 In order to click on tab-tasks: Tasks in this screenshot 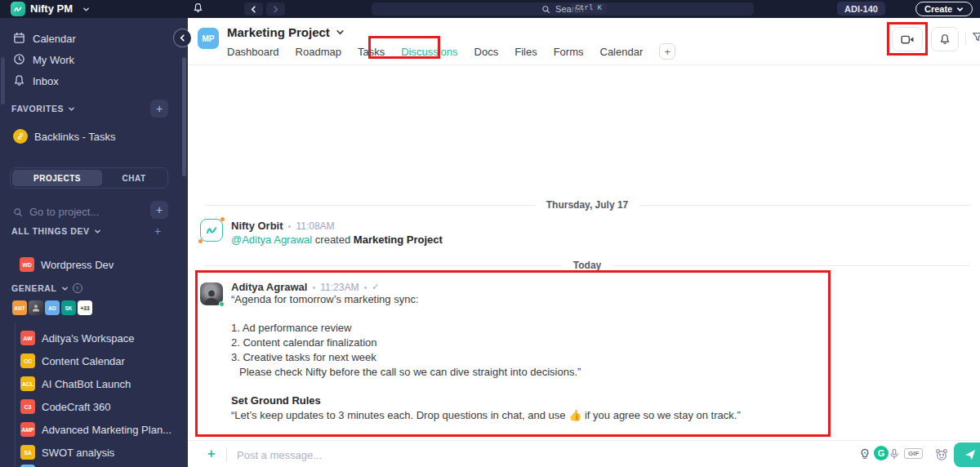, I will do `click(371, 52)`.